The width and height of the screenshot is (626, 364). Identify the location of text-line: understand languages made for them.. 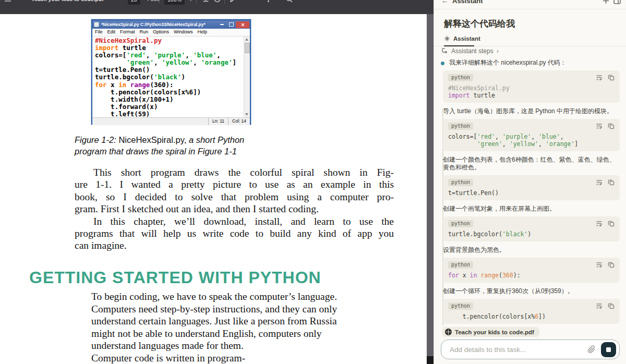
(237, 346).